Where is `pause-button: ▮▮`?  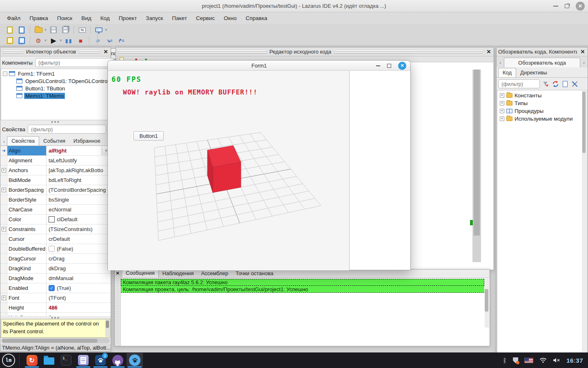
pause-button: ▮▮ is located at coordinates (69, 40).